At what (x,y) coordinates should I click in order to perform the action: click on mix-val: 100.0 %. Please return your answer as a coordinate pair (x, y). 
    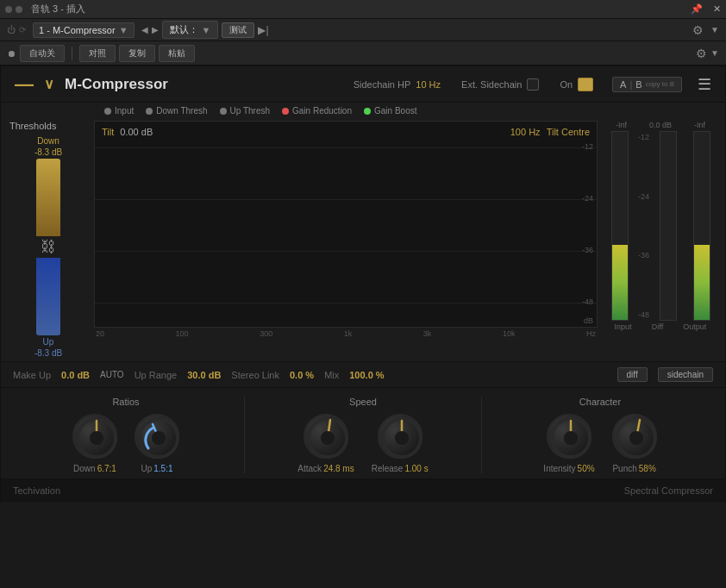
    Looking at the image, I should click on (366, 375).